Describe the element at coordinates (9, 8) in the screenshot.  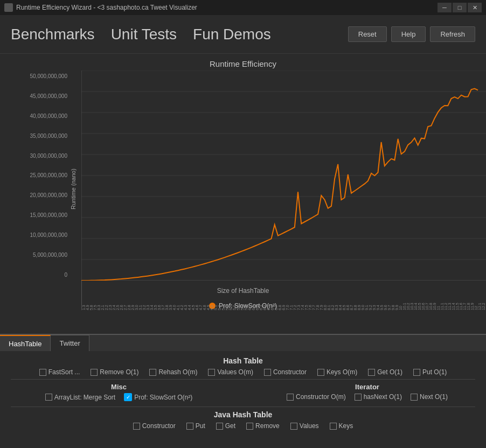
I see `app-icon` at that location.